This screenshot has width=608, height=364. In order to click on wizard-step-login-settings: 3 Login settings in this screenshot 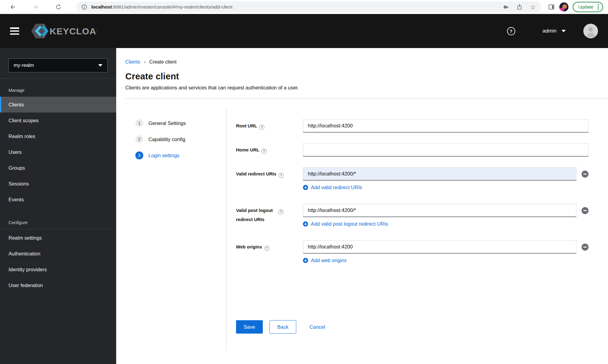, I will do `click(181, 155)`.